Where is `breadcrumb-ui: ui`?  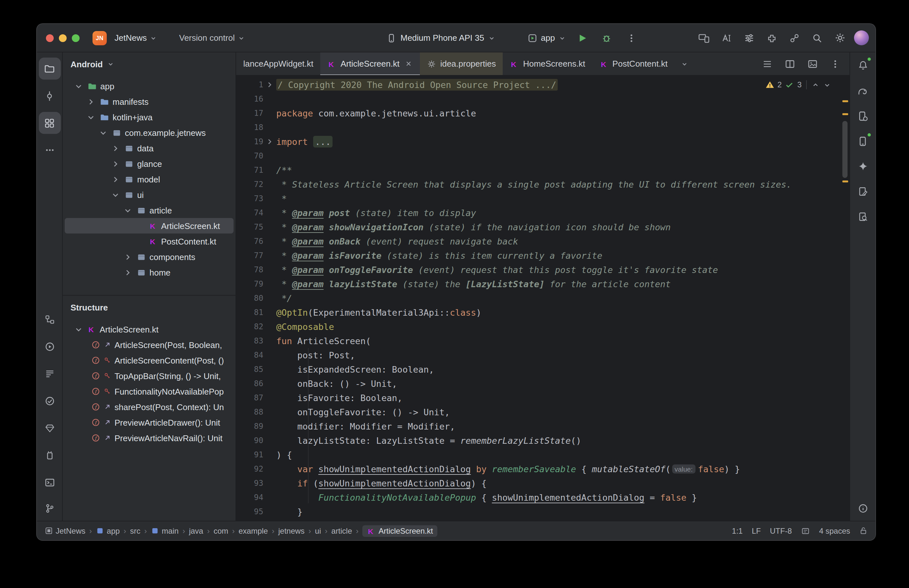 breadcrumb-ui: ui is located at coordinates (318, 531).